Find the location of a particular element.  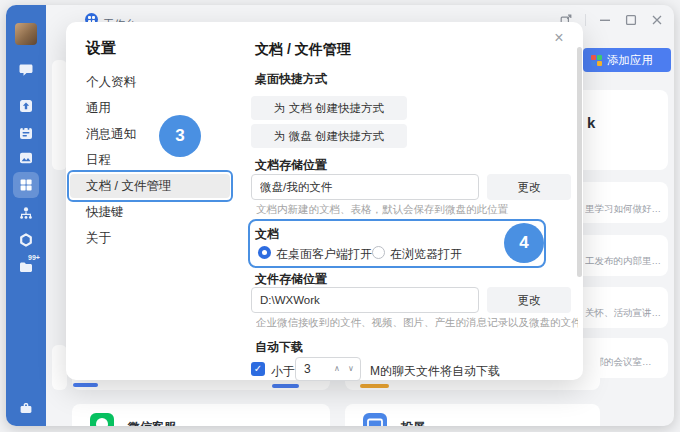

sidebar: 99+ is located at coordinates (26, 216).